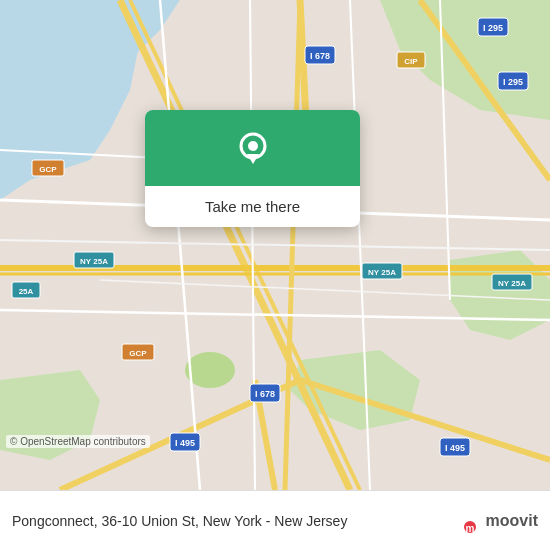  Describe the element at coordinates (275, 520) in the screenshot. I see `bottom-bar: Pongconnect, 36-10 Union St, New York - …` at that location.